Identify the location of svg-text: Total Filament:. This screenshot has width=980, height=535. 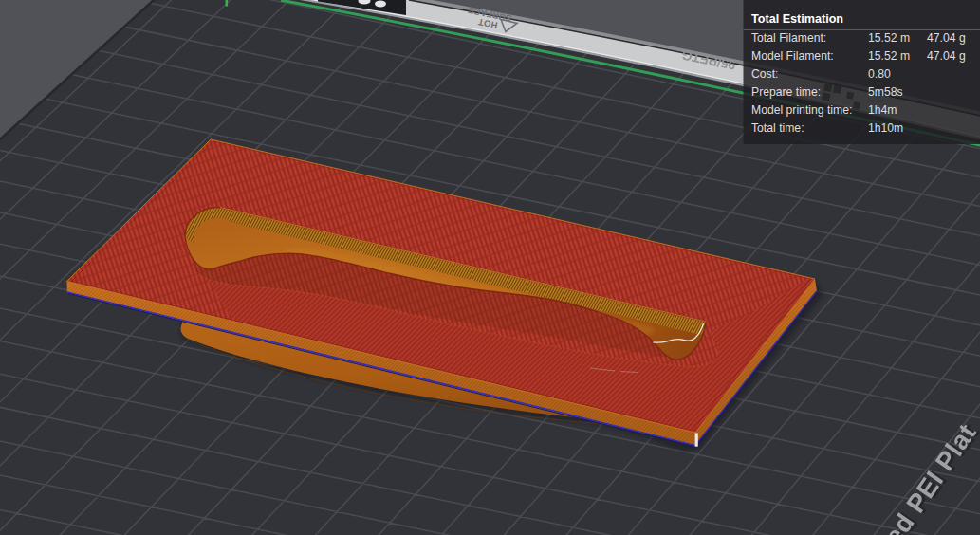
(789, 38).